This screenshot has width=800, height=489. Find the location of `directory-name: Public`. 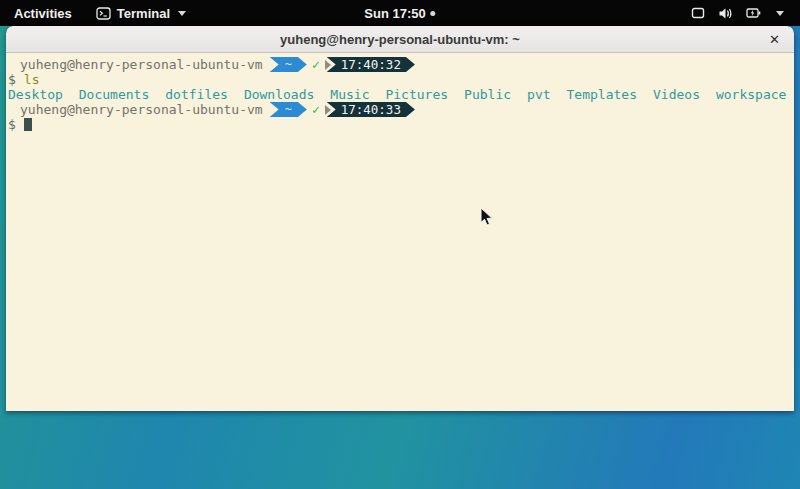

directory-name: Public is located at coordinates (488, 94).